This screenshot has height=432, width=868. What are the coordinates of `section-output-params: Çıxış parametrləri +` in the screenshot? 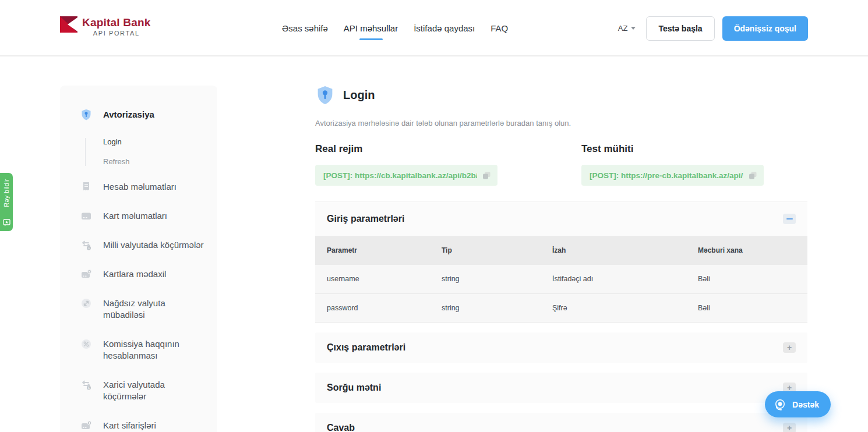 It's located at (562, 348).